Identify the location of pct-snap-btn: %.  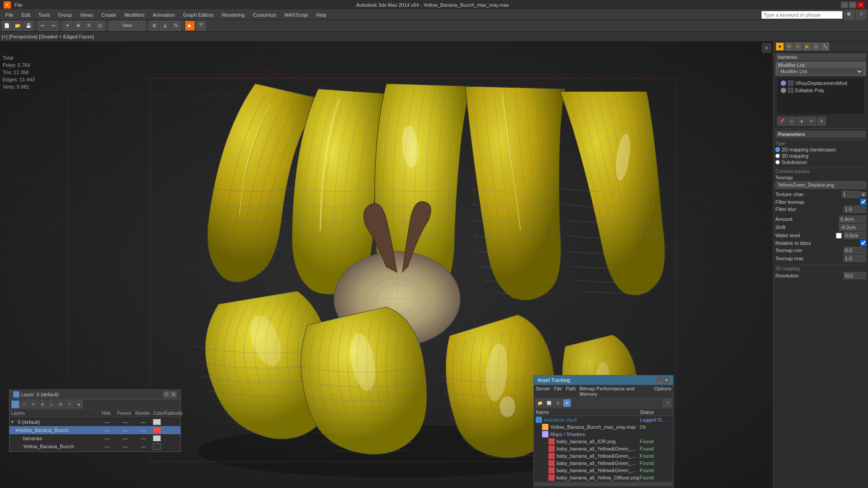
(176, 26).